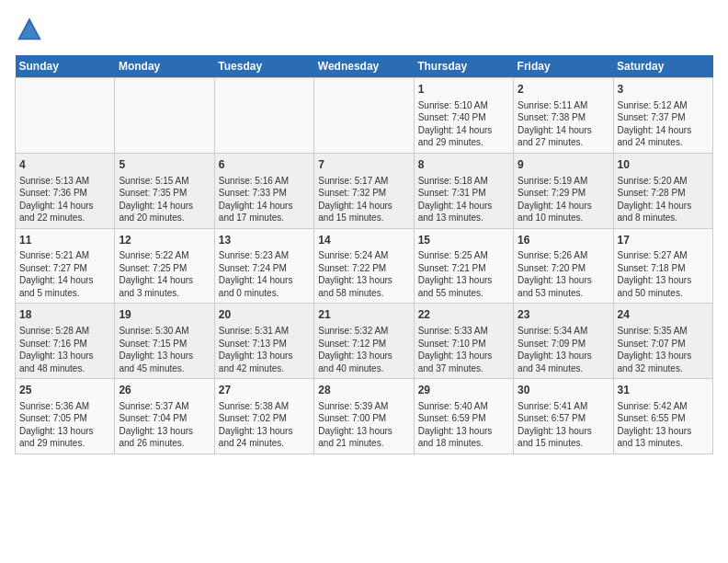 The height and width of the screenshot is (563, 728). What do you see at coordinates (64, 315) in the screenshot?
I see `day-number: 18` at bounding box center [64, 315].